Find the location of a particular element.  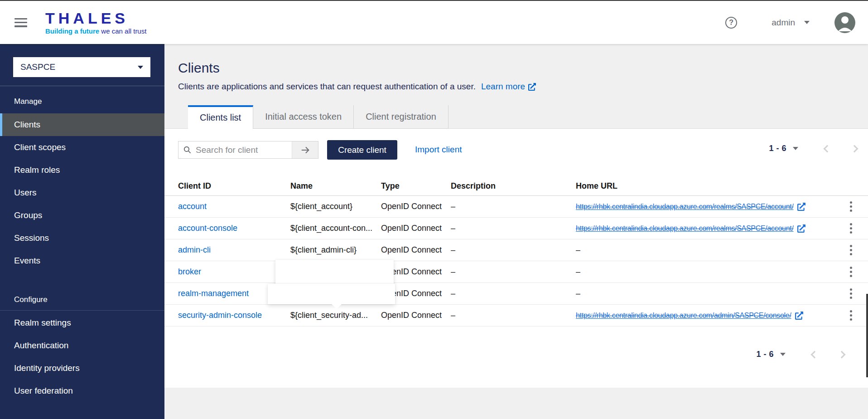

tab-client-registration: Client registration is located at coordinates (401, 117).